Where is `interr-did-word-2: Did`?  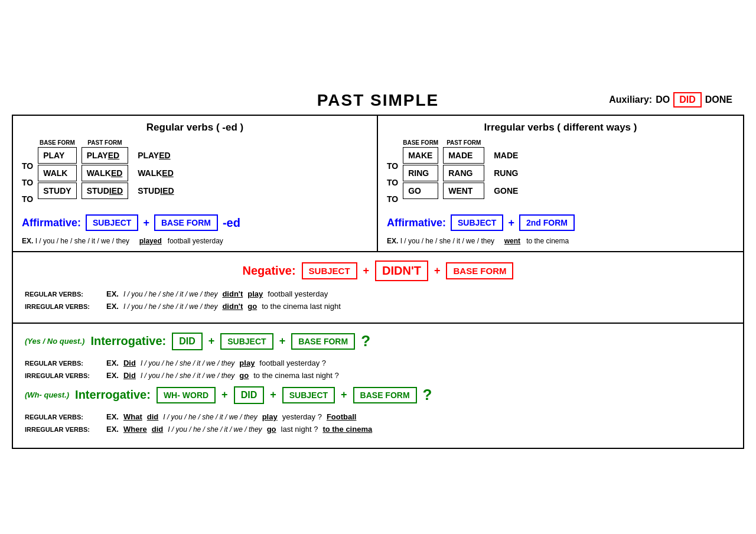 interr-did-word-2: Did is located at coordinates (130, 376).